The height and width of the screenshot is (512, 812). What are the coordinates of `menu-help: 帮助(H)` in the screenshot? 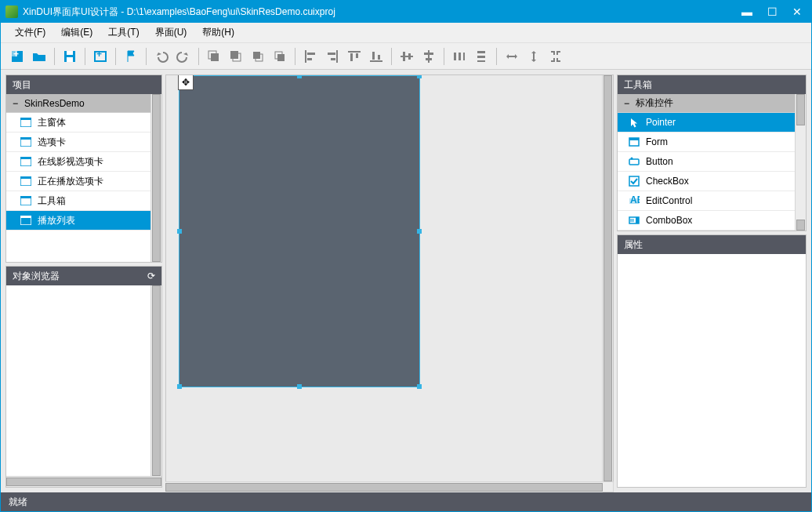 It's located at (218, 33).